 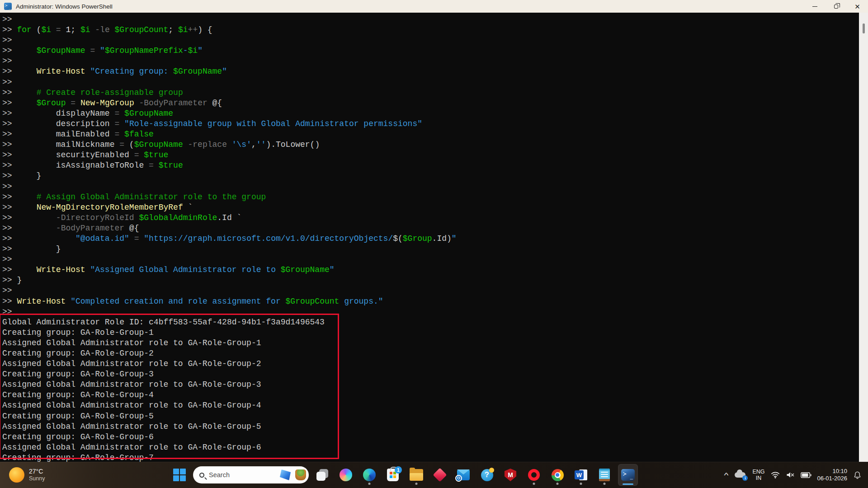 What do you see at coordinates (510, 475) in the screenshot?
I see `mcafee-shield-icon: M` at bounding box center [510, 475].